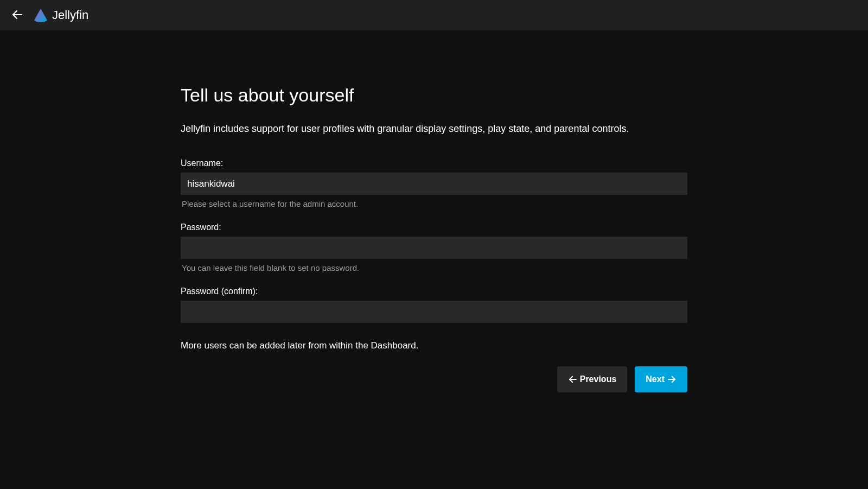  I want to click on username-group: Username: Please select a username for t…, so click(434, 183).